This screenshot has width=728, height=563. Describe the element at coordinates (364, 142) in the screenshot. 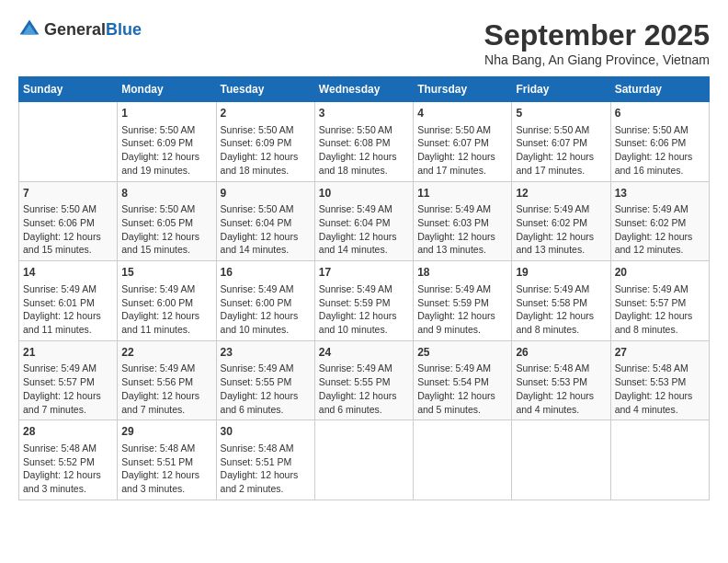

I see `calendar-week-1: 1Sunrise: 5:50 AMSunset: 6:09 PMDaylight…` at that location.